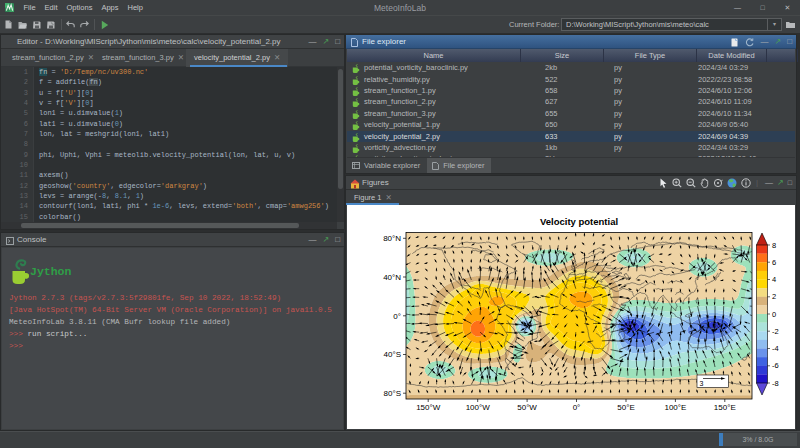  I want to click on svg-text: 3, so click(702, 384).